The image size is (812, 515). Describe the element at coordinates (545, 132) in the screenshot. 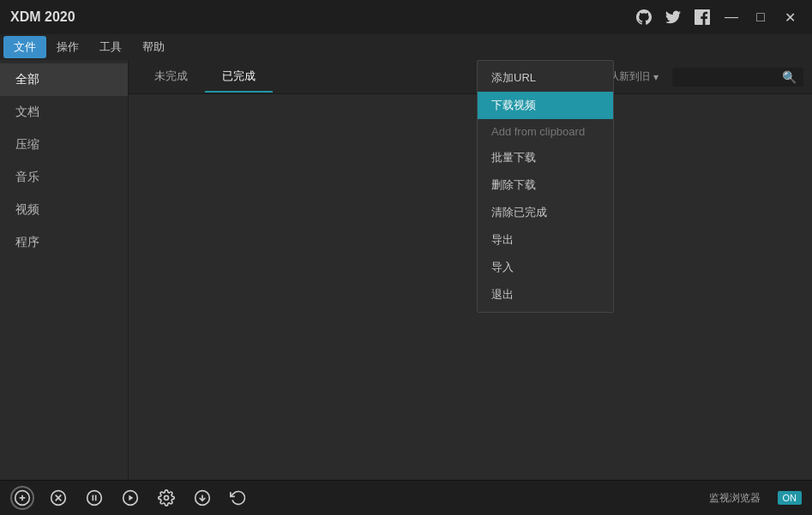

I see `add-clipboard-item: Add from clipboard` at that location.